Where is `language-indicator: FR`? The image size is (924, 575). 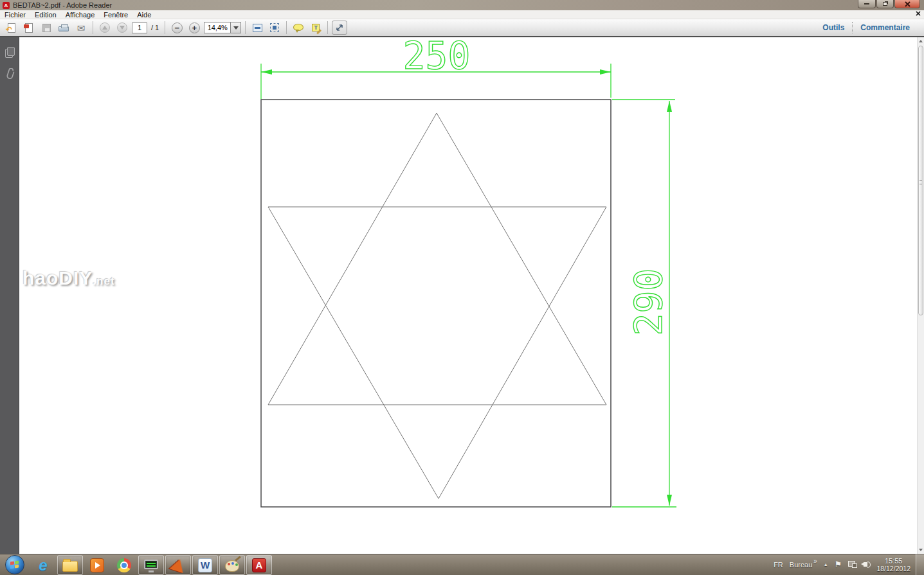
language-indicator: FR is located at coordinates (778, 565).